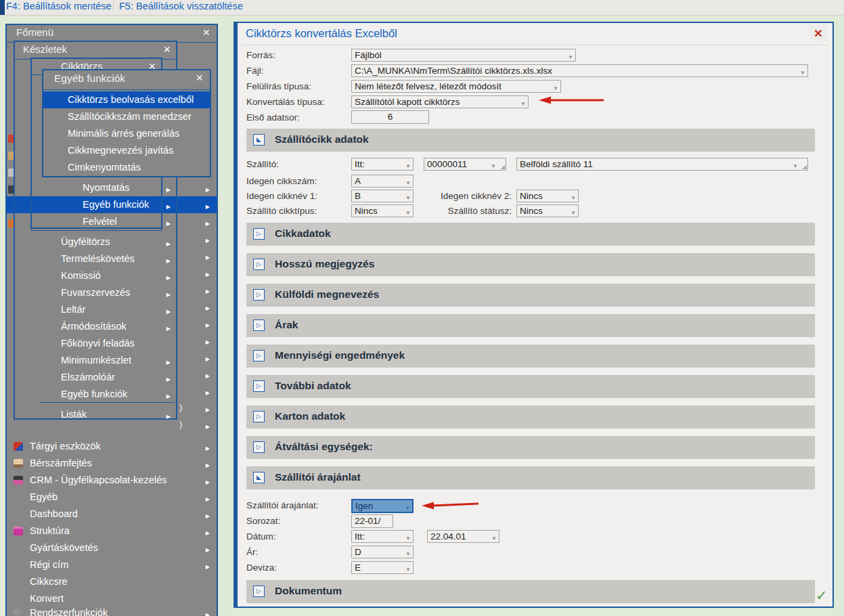 The height and width of the screenshot is (616, 844). Describe the element at coordinates (252, 552) in the screenshot. I see `field-label: Ár:` at that location.